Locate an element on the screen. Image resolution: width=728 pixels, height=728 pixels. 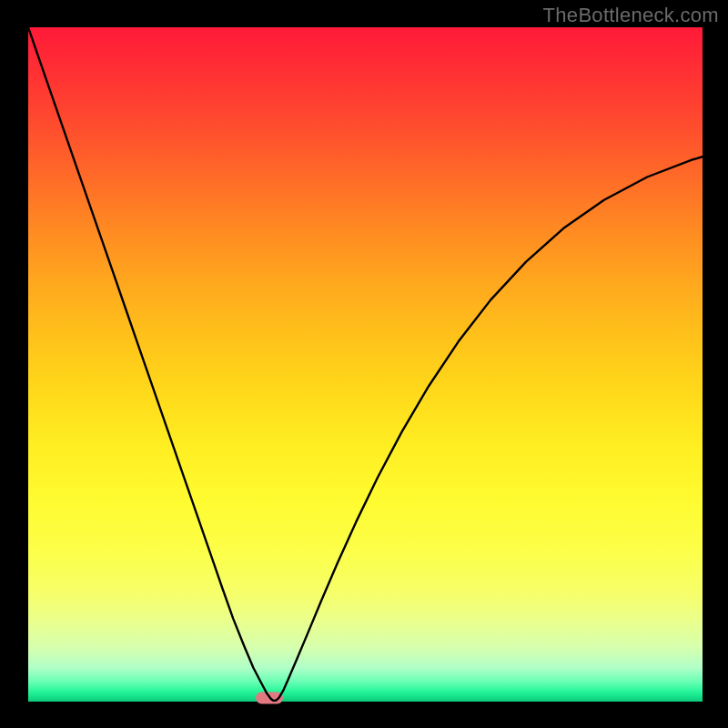
watermark-text: TheBottleneck.com is located at coordinates (632, 15).